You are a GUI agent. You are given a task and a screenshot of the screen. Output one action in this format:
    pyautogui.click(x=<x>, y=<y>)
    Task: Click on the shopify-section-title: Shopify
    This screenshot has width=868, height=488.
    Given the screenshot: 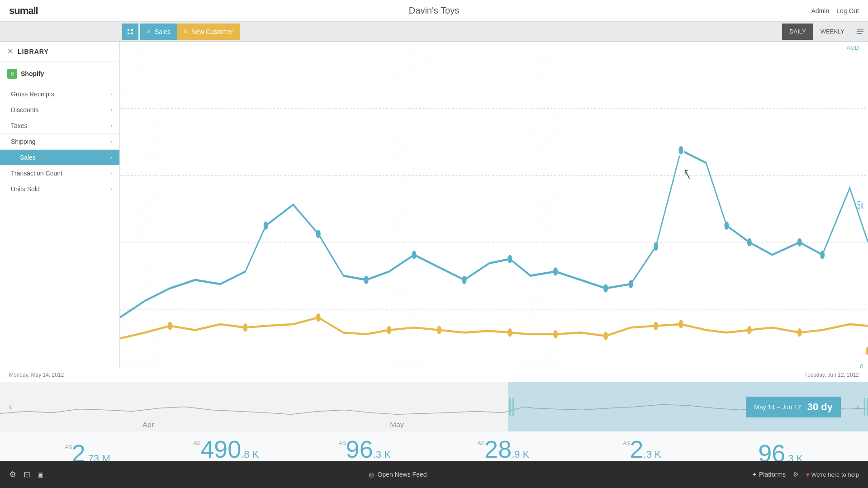 What is the action you would take?
    pyautogui.click(x=33, y=74)
    